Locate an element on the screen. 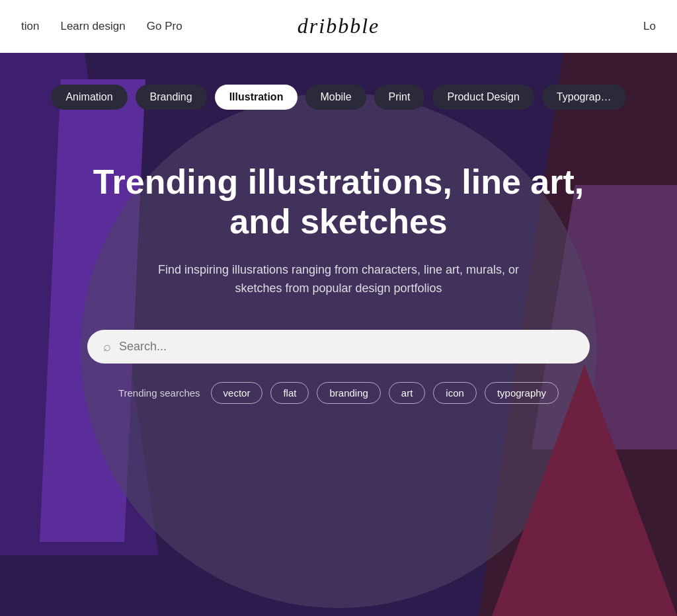  category-typography: Typograp… is located at coordinates (584, 97).